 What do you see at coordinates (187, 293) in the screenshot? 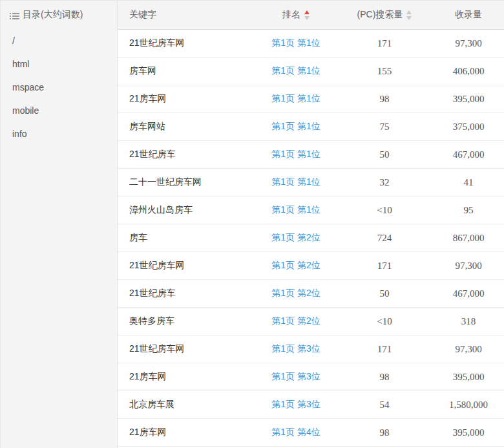
I see `keyword-cell: 21世纪房车` at bounding box center [187, 293].